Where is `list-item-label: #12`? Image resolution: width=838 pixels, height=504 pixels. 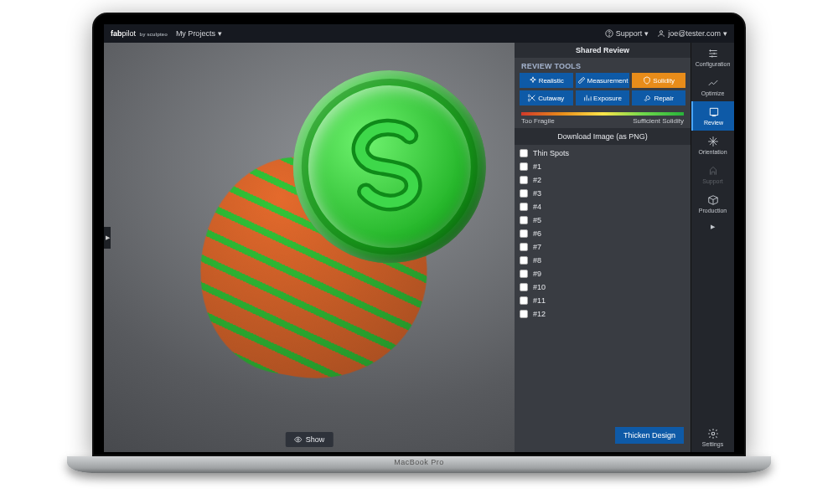 list-item-label: #12 is located at coordinates (540, 314).